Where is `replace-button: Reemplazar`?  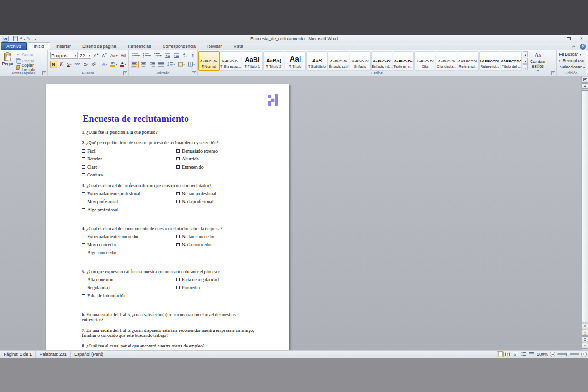
replace-button: Reemplazar is located at coordinates (571, 61).